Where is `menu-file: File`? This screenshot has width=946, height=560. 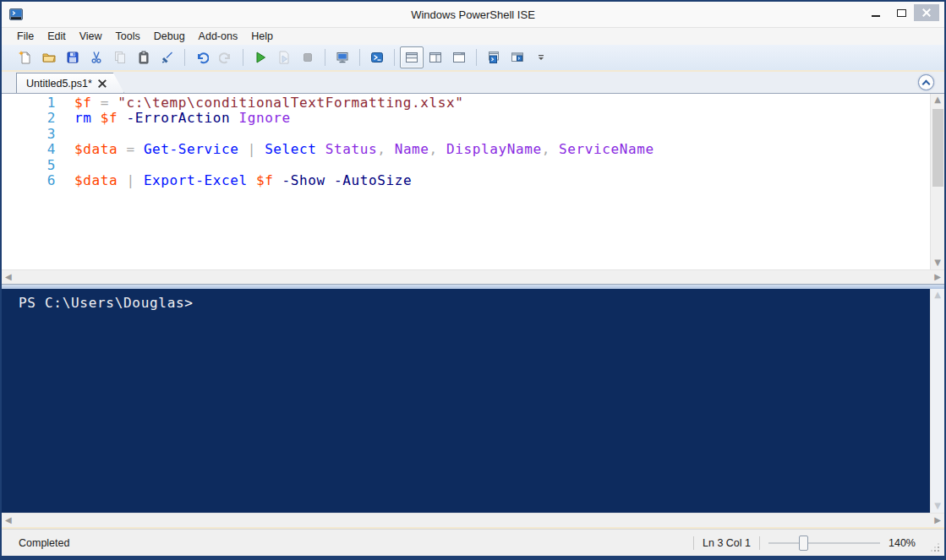 menu-file: File is located at coordinates (25, 36).